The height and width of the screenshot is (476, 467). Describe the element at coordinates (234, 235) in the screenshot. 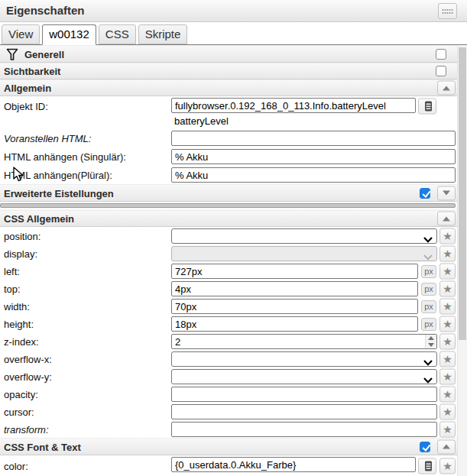

I see `property-row-position: position: ★` at that location.